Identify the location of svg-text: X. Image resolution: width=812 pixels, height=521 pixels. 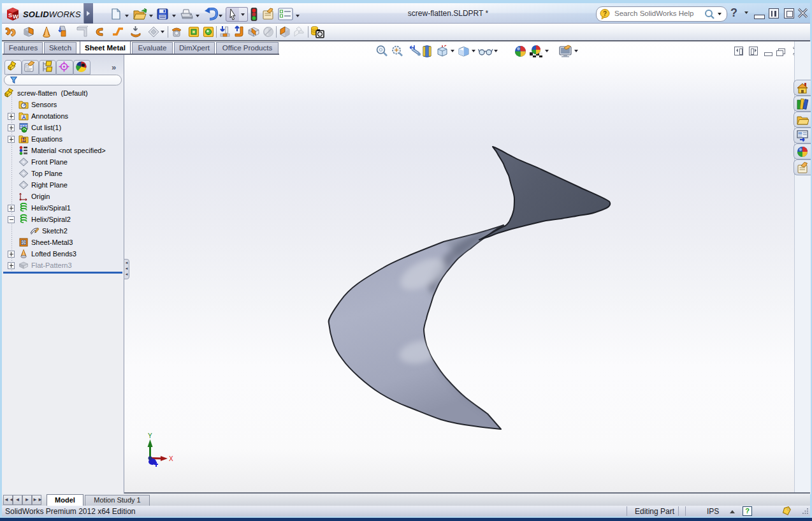
(171, 459).